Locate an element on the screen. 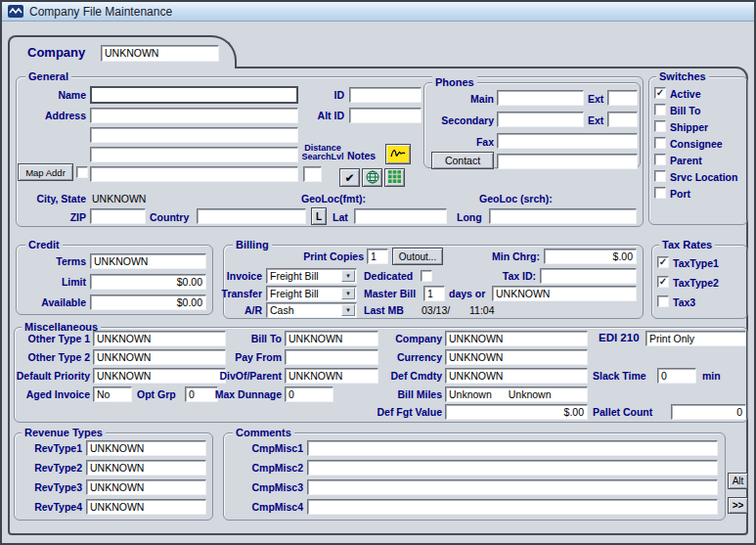 This screenshot has height=545, width=756. revtype4-field: UNKNOWN is located at coordinates (147, 507).